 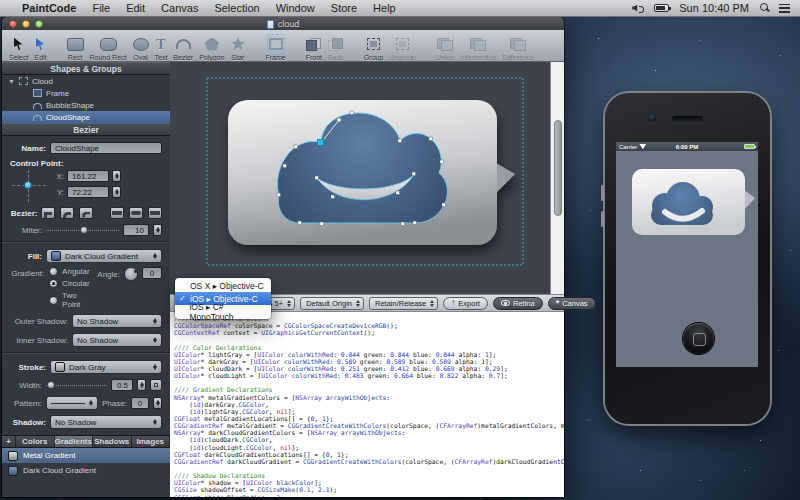 What do you see at coordinates (445, 44) in the screenshot?
I see `union-icon` at bounding box center [445, 44].